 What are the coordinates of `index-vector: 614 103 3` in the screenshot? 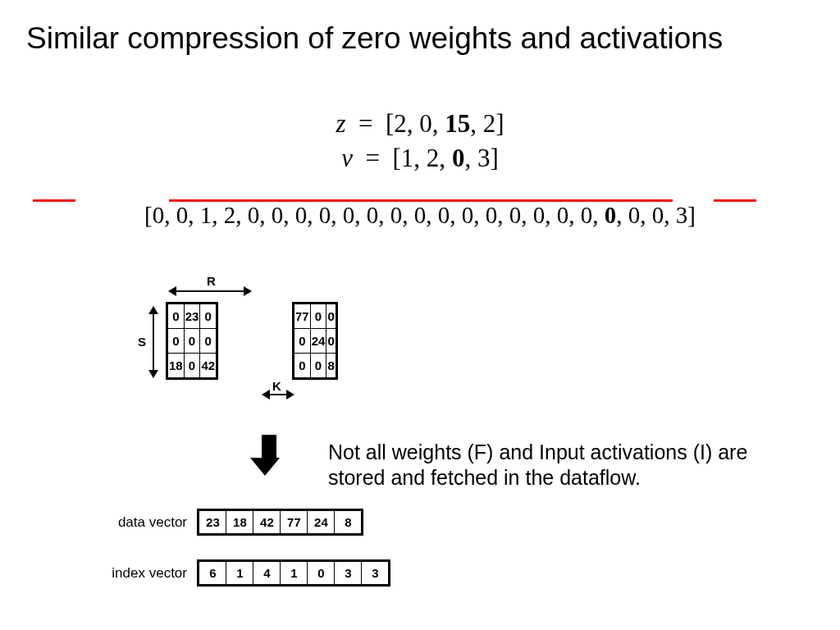 It's located at (294, 573).